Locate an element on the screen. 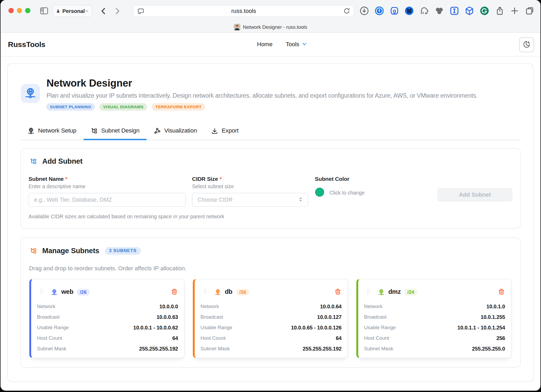 This screenshot has height=392, width=541. feature-badges: SUBNET PLANNING VISUAL DIAGRAMS TERRAFOR… is located at coordinates (126, 107).